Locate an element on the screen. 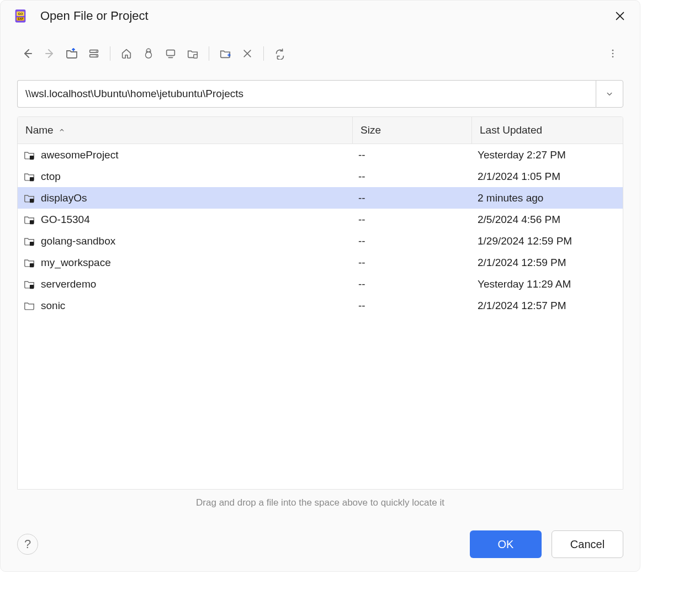 The width and height of the screenshot is (689, 616). column-header-size: Size is located at coordinates (412, 130).